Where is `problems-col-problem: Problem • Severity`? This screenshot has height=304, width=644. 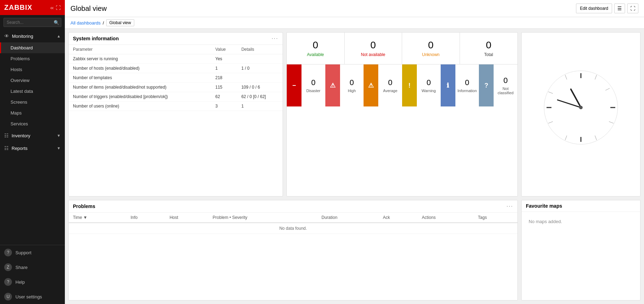
problems-col-problem: Problem • Severity is located at coordinates (263, 218).